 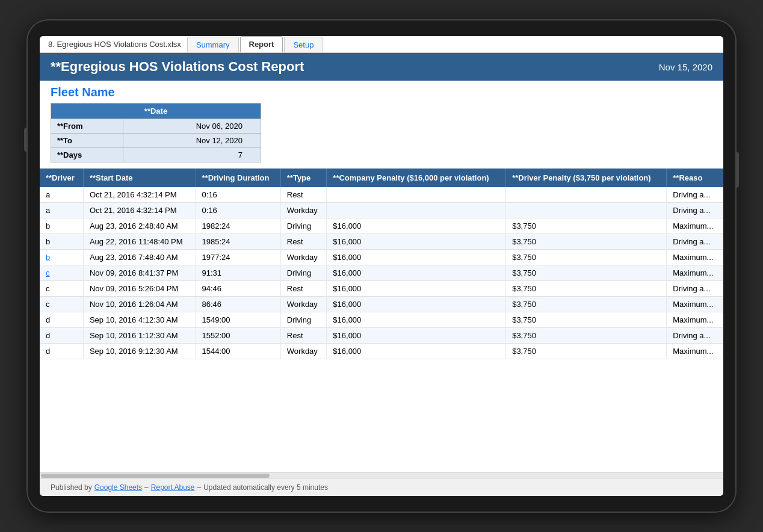 I want to click on table-row: cNov 09, 2016 8:41:37 PM91:31Driving$16,…, so click(x=382, y=273).